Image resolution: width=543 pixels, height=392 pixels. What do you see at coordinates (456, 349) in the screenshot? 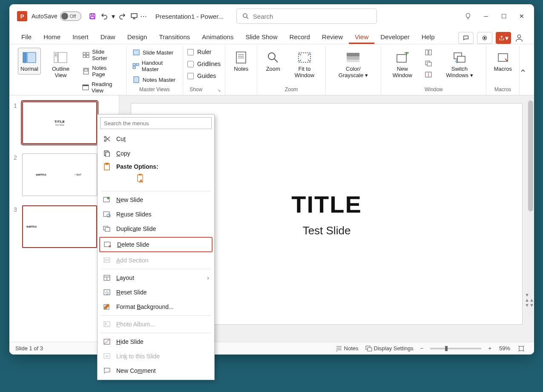
I see `zoom-slider` at bounding box center [456, 349].